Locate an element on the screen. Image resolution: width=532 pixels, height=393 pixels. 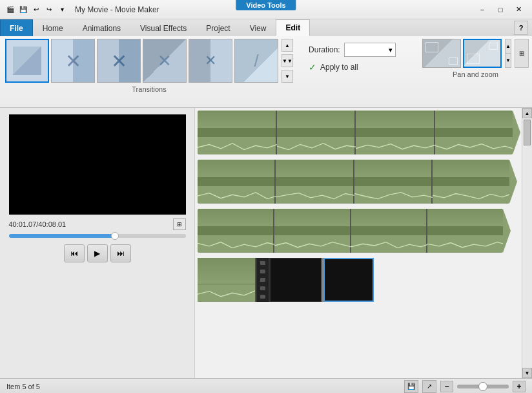
dropdown-quick-icon: ▾ is located at coordinates (62, 10).